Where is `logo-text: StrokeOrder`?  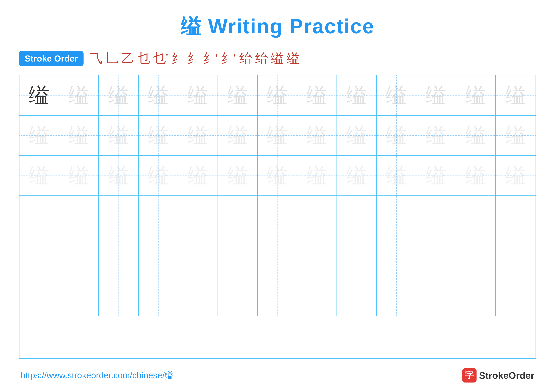 logo-text: StrokeOrder is located at coordinates (507, 375).